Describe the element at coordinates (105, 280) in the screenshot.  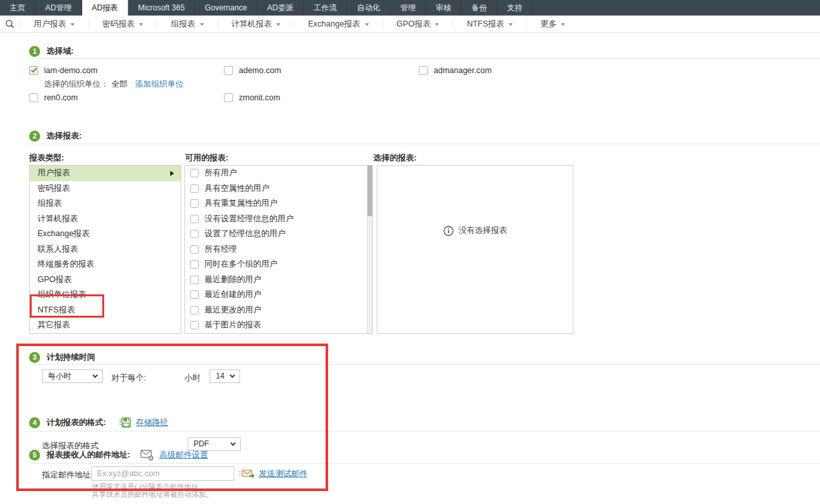
I see `report-type-item-gpo: GPO报表` at that location.